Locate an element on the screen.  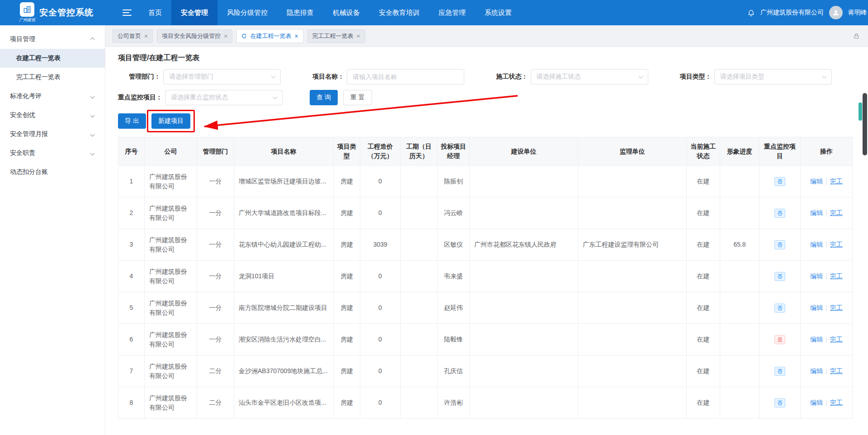
nav-hazard-check: 隐患排查 is located at coordinates (300, 13).